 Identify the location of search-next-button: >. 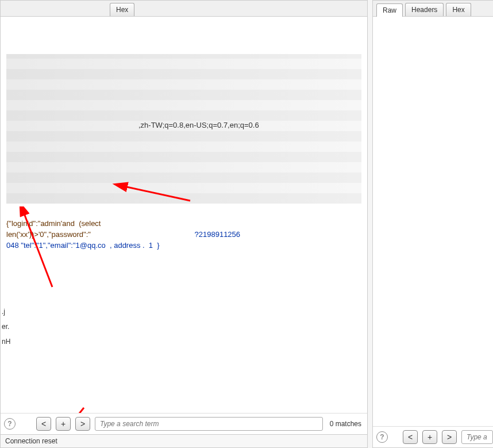
(83, 424).